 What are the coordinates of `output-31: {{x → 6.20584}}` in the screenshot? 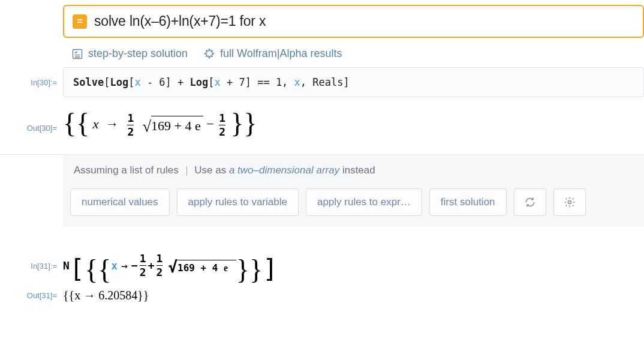 It's located at (354, 290).